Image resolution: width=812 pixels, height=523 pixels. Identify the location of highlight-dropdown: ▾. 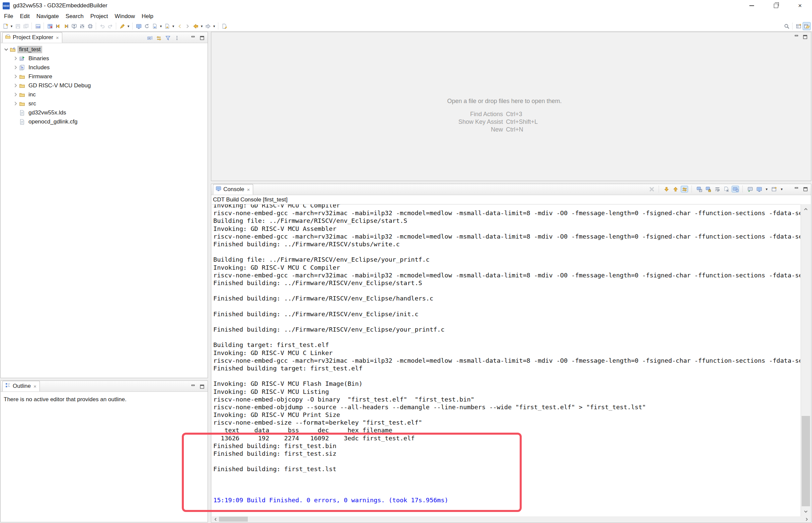
(128, 26).